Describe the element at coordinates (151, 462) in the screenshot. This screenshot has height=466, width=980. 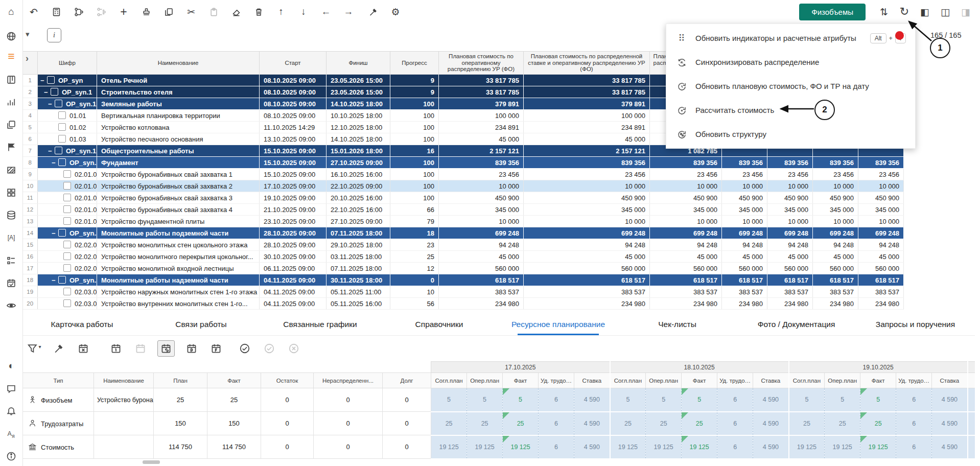
I see `horizontal-scrollbar-thumb` at that location.